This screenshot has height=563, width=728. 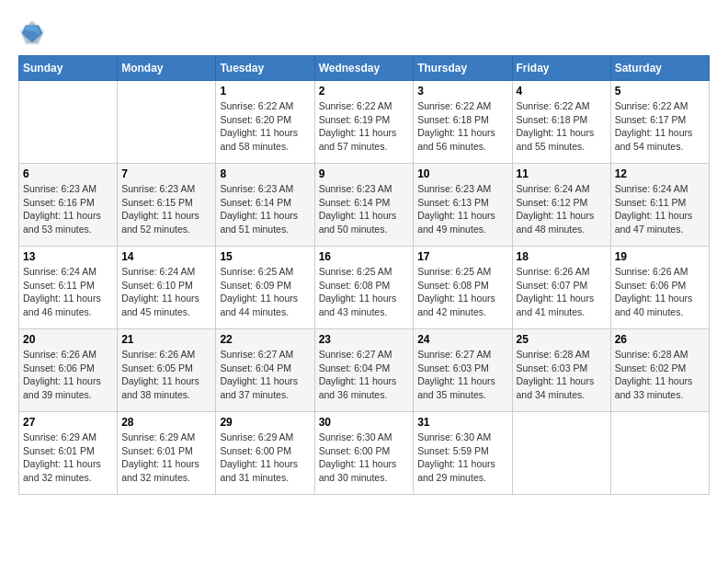 I want to click on day-number: 9, so click(x=364, y=174).